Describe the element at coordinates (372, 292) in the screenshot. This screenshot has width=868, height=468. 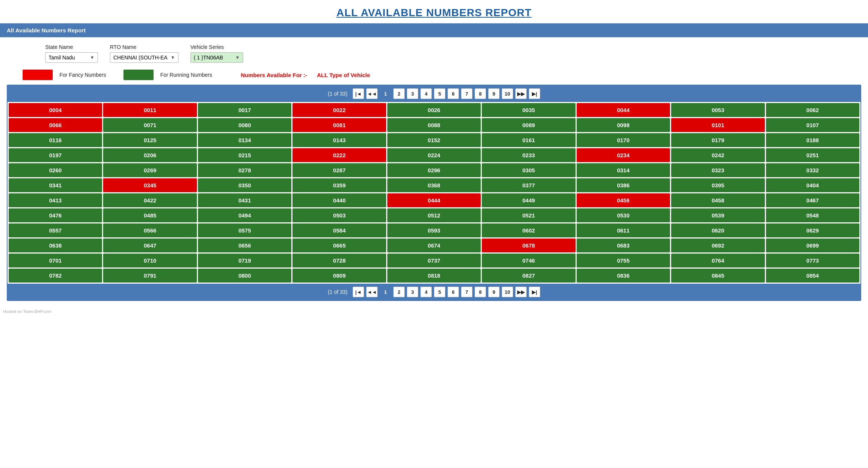
I see `bottom-prev-button: ◄◄` at that location.